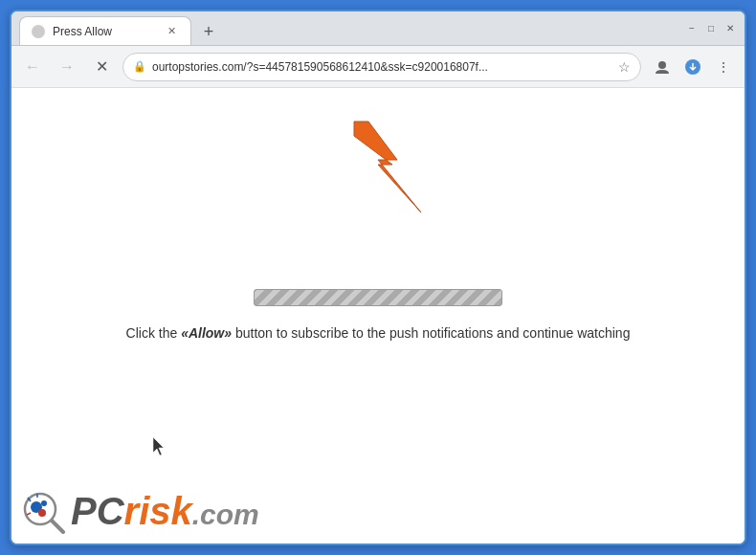 The image size is (756, 555). What do you see at coordinates (378, 29) in the screenshot?
I see `title-bar: Press Allow ✕ + − □ ✕` at bounding box center [378, 29].